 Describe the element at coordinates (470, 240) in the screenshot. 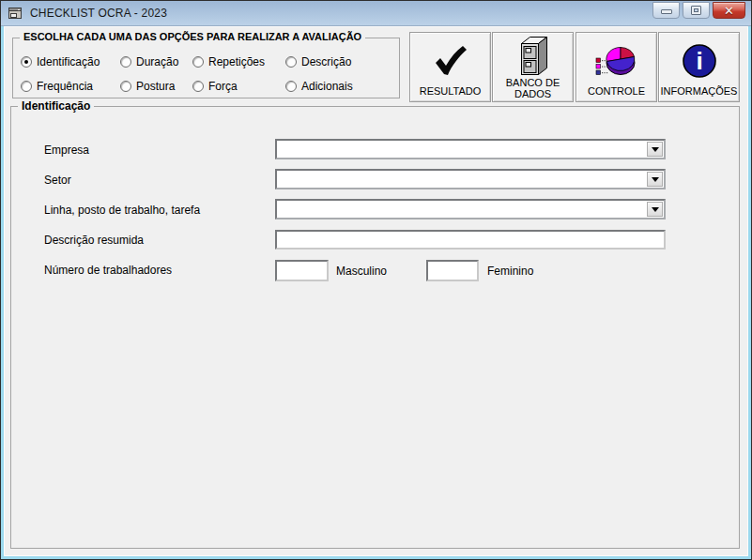

I see `descricao-resumida-input` at that location.